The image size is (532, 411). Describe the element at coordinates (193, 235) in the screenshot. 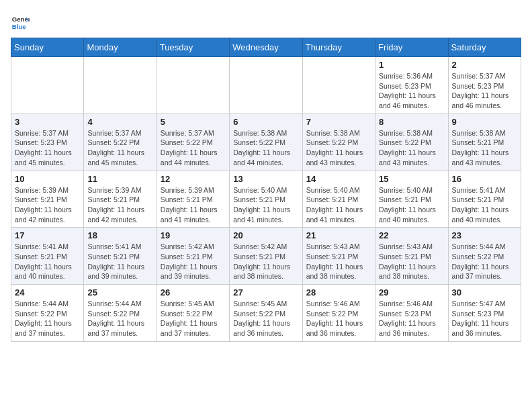

I see `day-number: 19` at that location.